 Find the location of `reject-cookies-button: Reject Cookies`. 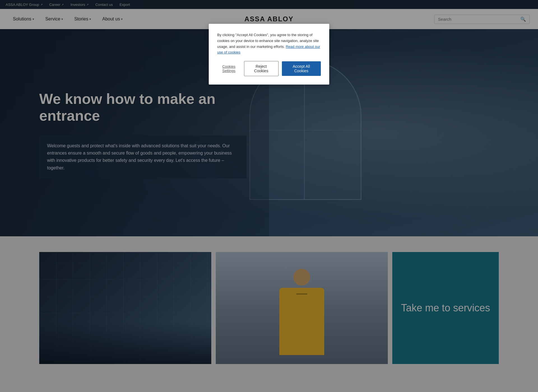

reject-cookies-button: Reject Cookies is located at coordinates (261, 69).